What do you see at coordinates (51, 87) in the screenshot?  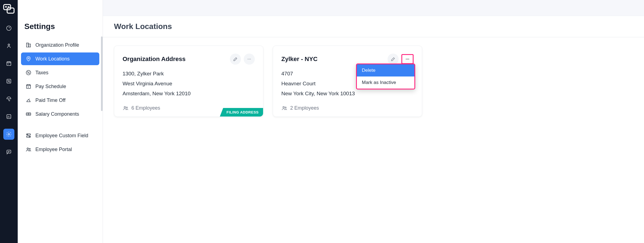 I see `sidebar-item-label: Pay Schedule` at bounding box center [51, 87].